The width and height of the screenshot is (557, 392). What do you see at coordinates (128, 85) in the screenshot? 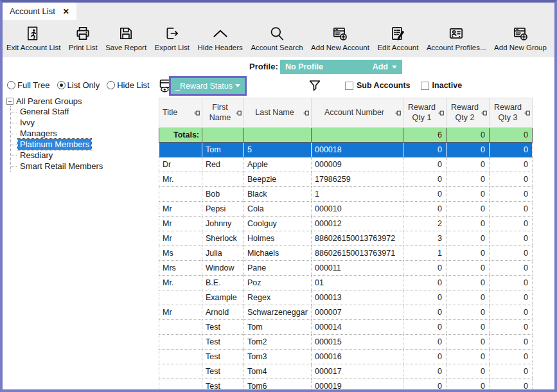
I see `radio-hide-list: Hide List` at bounding box center [128, 85].